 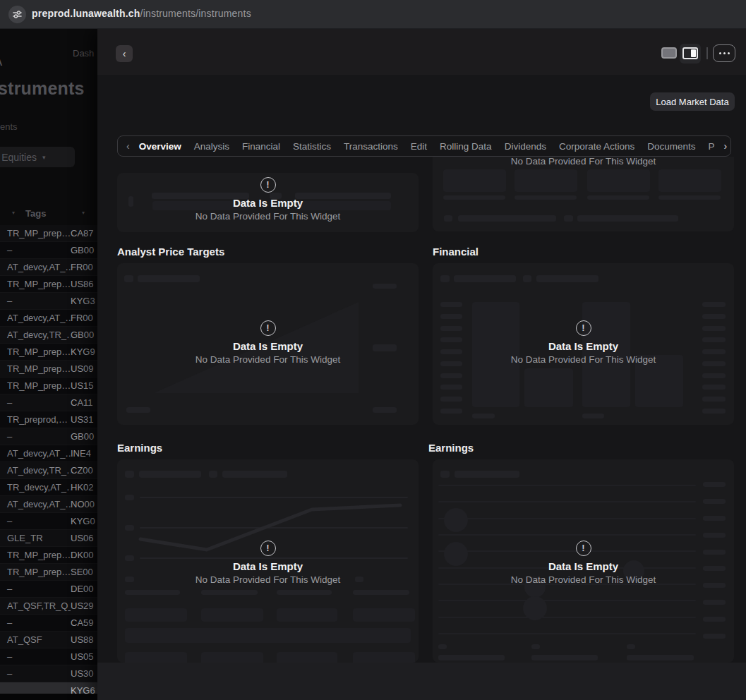 What do you see at coordinates (141, 13) in the screenshot?
I see `url-text: preprod.lunawealth.ch/instruments/instru…` at bounding box center [141, 13].